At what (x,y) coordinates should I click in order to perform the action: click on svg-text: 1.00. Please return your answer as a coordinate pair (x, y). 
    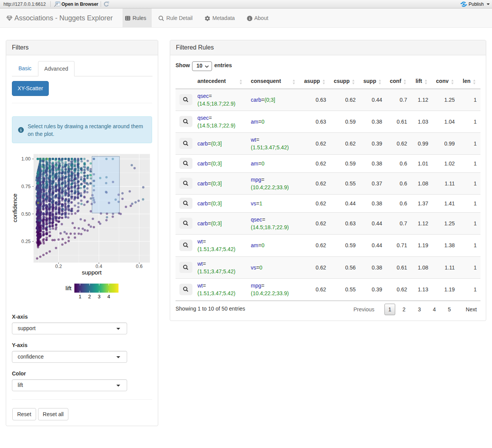
    Looking at the image, I should click on (26, 159).